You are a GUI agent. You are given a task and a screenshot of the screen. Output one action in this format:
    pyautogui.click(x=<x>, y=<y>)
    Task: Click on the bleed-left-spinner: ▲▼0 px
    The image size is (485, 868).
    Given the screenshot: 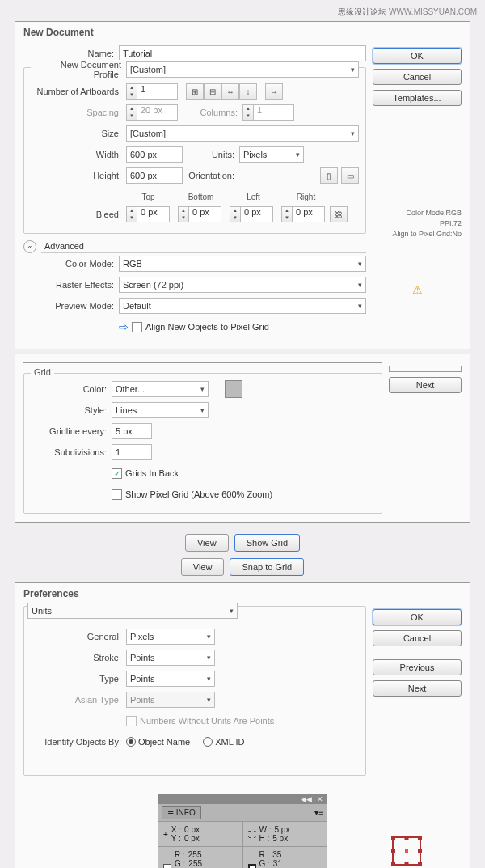 What is the action you would take?
    pyautogui.click(x=251, y=214)
    